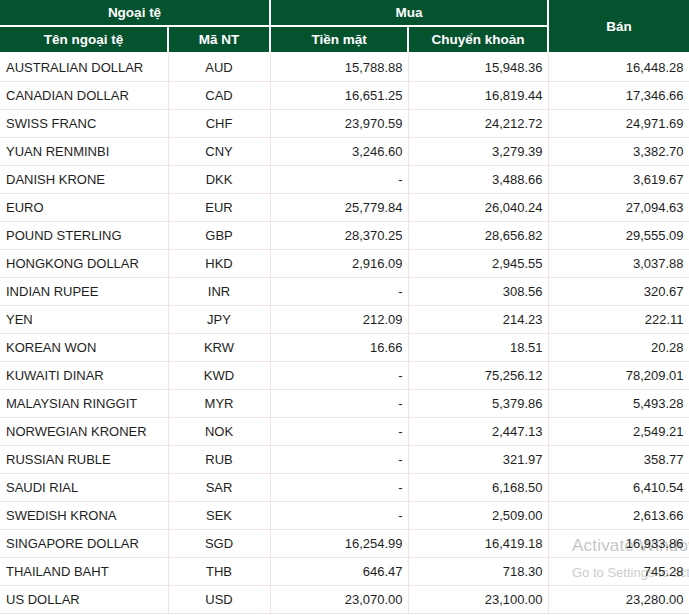  What do you see at coordinates (84, 68) in the screenshot?
I see `cell-currency-name: AUSTRALIAN DOLLAR` at bounding box center [84, 68].